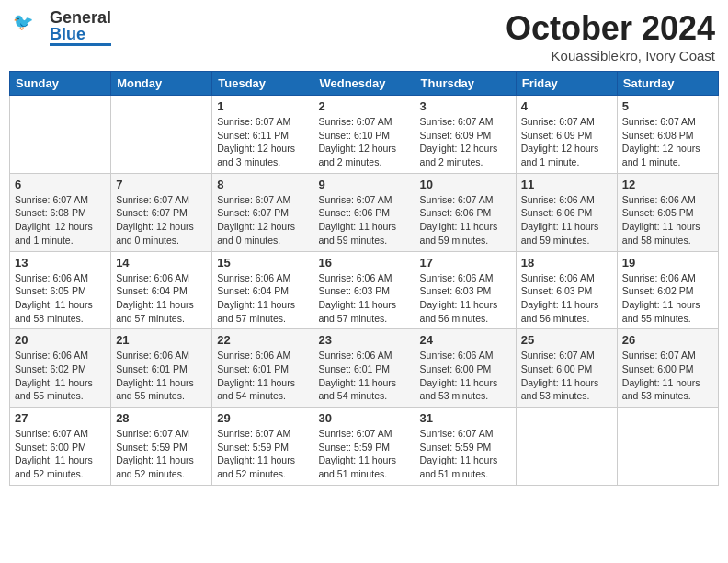 Image resolution: width=728 pixels, height=563 pixels. What do you see at coordinates (364, 340) in the screenshot?
I see `calendar-day-number: 23` at bounding box center [364, 340].